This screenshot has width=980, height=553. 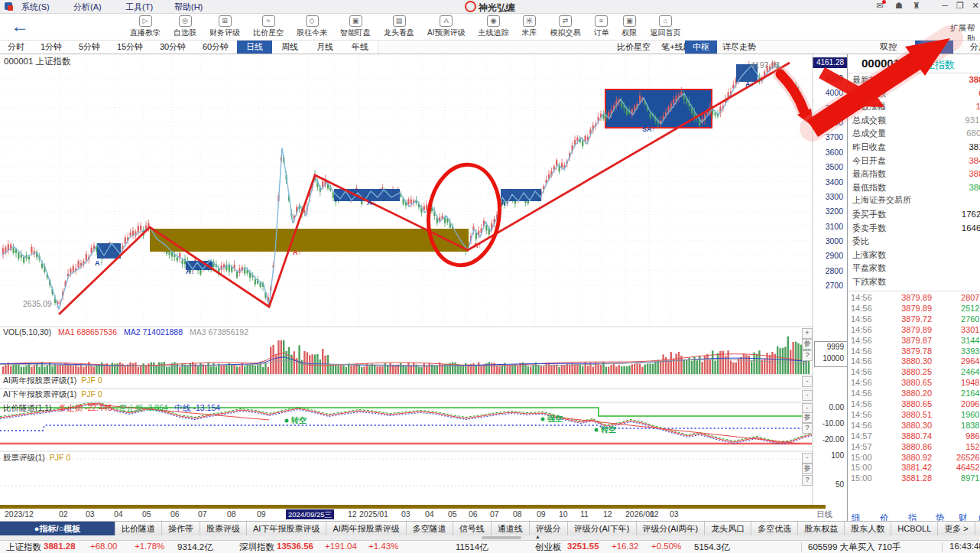 I want to click on status-item: +1.78%, so click(x=150, y=546).